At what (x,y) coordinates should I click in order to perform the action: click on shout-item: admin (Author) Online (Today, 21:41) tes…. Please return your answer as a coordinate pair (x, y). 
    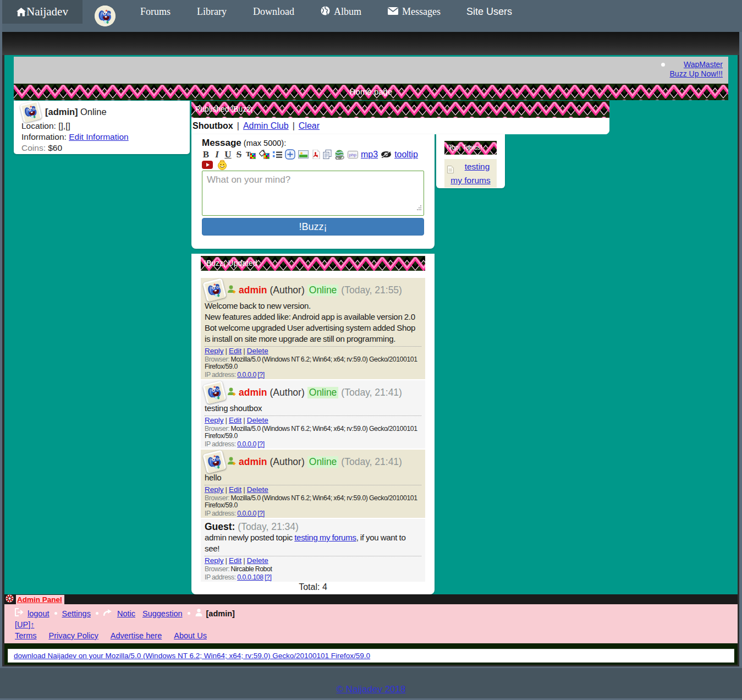
    Looking at the image, I should click on (313, 414).